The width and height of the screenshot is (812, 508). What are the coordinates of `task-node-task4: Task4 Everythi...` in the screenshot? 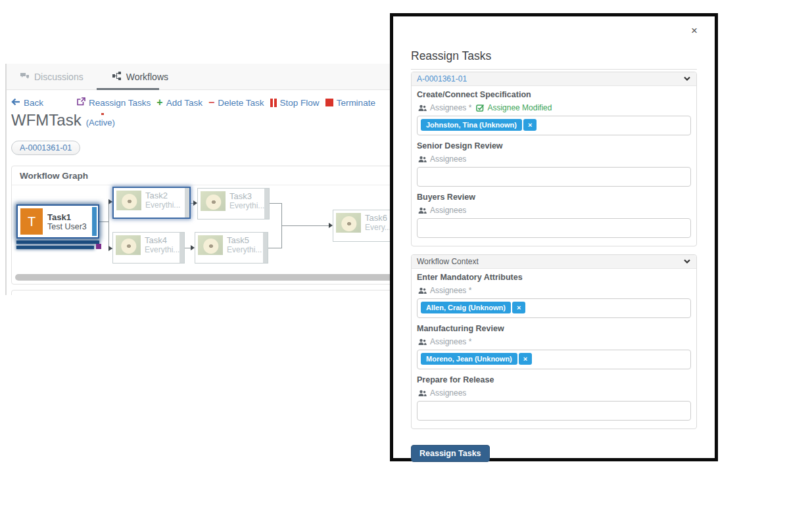 It's located at (149, 248).